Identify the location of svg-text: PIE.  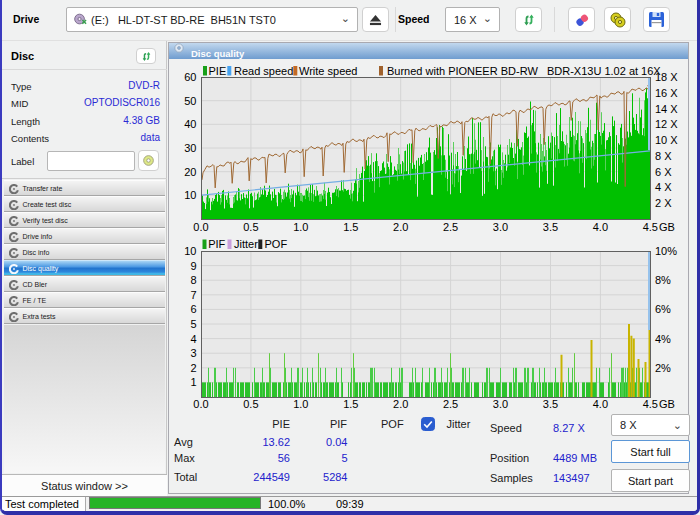
(218, 71).